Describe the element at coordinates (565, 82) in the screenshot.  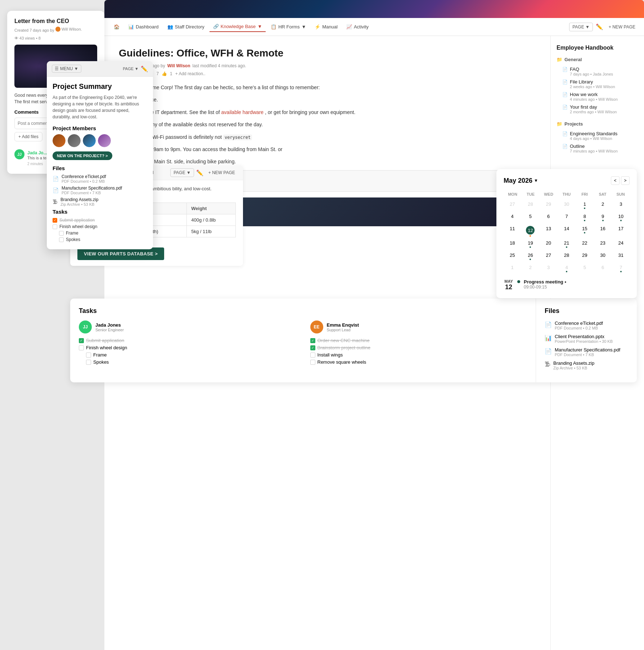
I see `page-icon: 📄` at that location.